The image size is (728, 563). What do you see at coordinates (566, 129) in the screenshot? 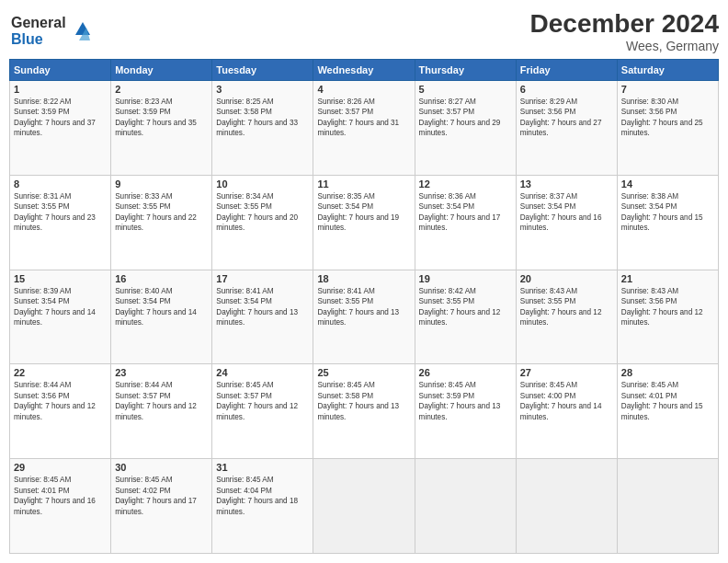
I see `calendar-cell: 6 Sunrise: 8:29 AMSunset: 3:56 PMDayligh…` at bounding box center [566, 129].